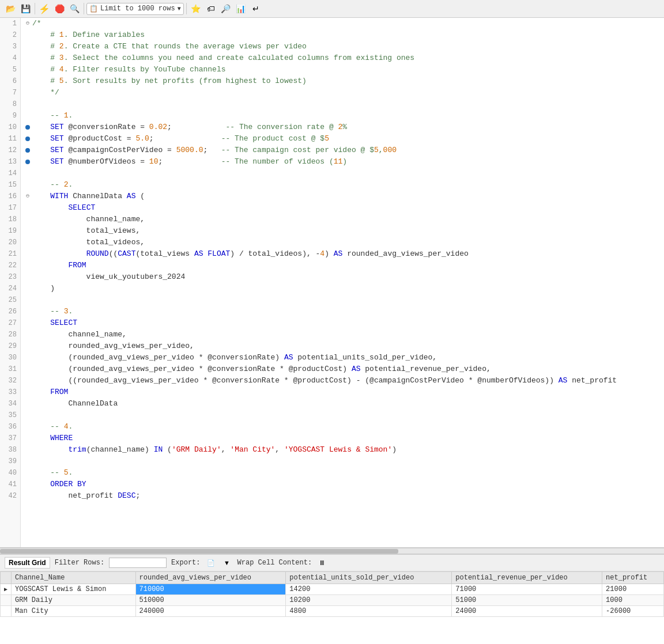  I want to click on line-number-13: 13, so click(10, 162).